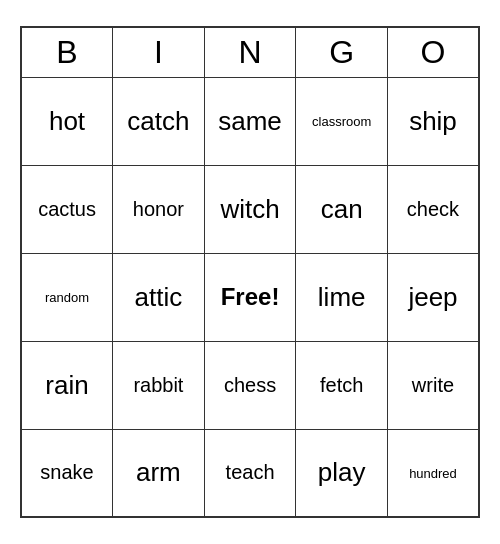 The height and width of the screenshot is (544, 500). Describe the element at coordinates (342, 473) in the screenshot. I see `bingo-cell-4-3: play` at that location.